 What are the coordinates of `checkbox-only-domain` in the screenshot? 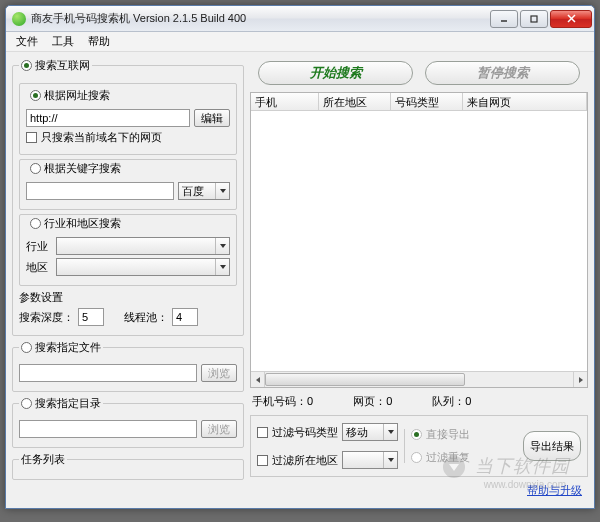 It's located at (32, 138).